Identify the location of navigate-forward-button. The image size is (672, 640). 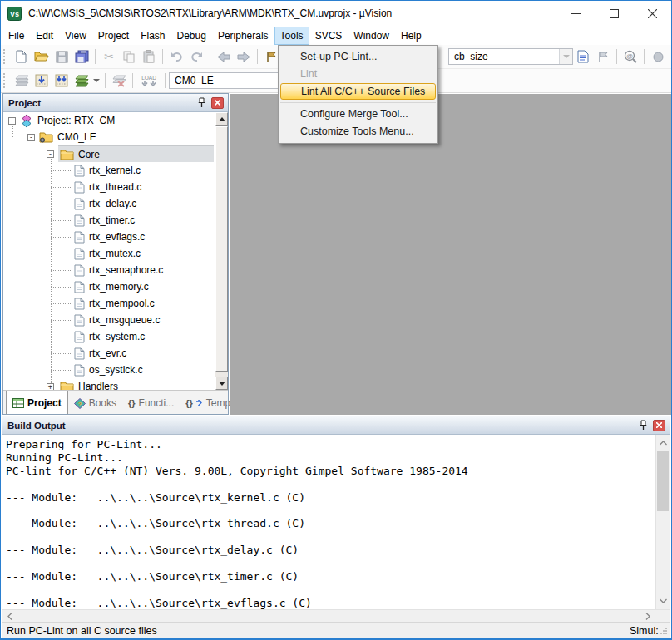
(244, 57).